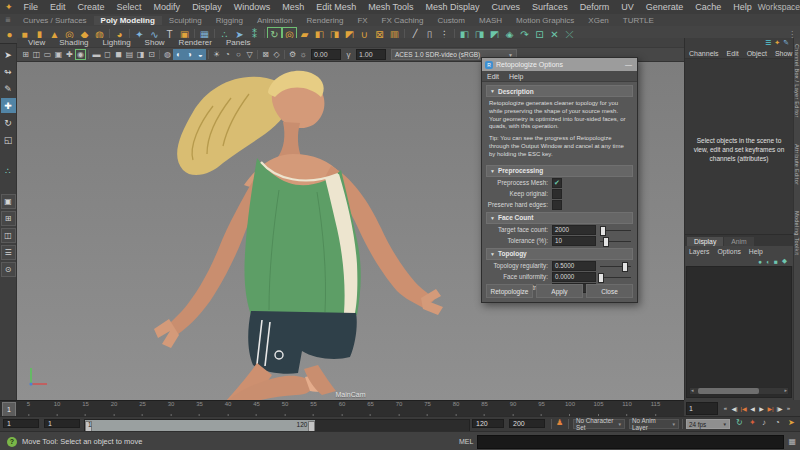 The width and height of the screenshot is (800, 450). I want to click on go-to-end-button: », so click(788, 408).